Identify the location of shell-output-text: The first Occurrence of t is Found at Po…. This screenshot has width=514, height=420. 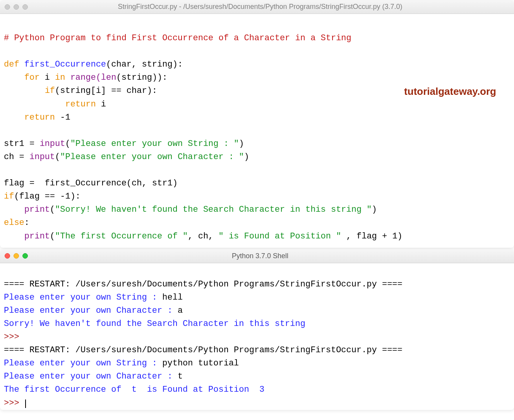
(134, 389).